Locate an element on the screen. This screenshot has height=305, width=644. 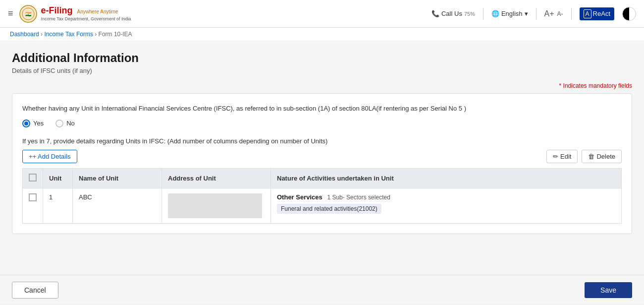
emblem-icon: 🇮🇳 is located at coordinates (28, 14).